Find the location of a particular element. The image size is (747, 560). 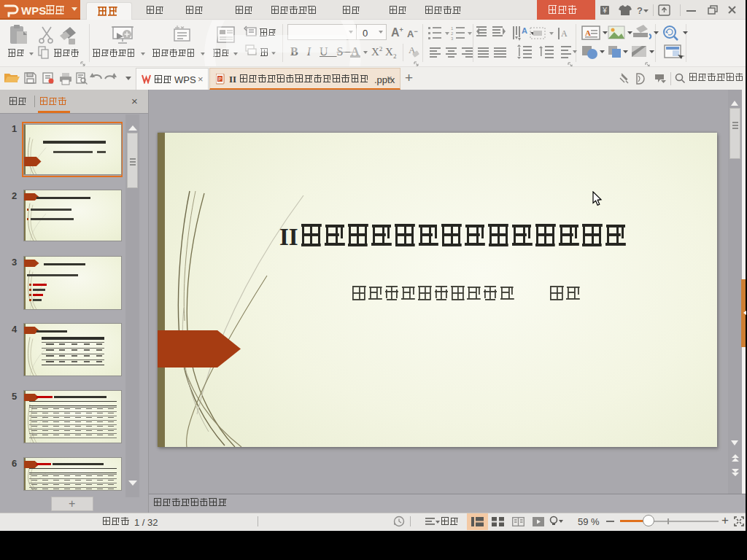

svg-text: 1 is located at coordinates (452, 28).